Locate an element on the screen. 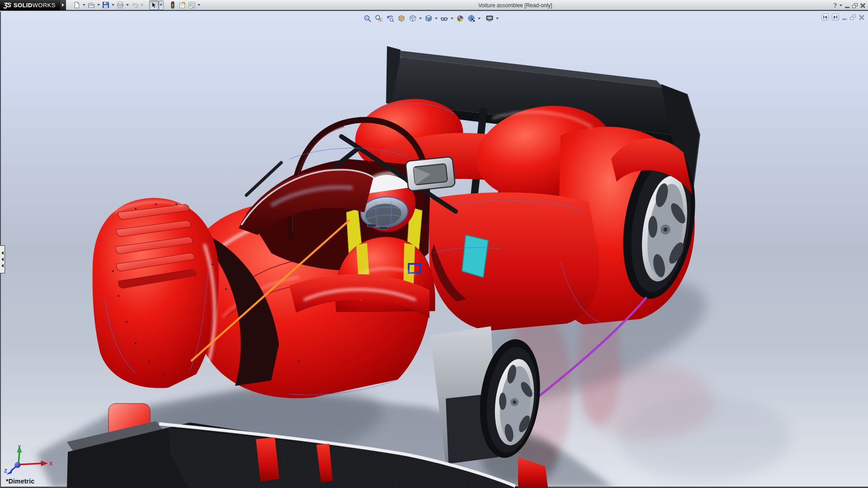 Image resolution: width=868 pixels, height=488 pixels. zoom-to-area-icon is located at coordinates (379, 19).